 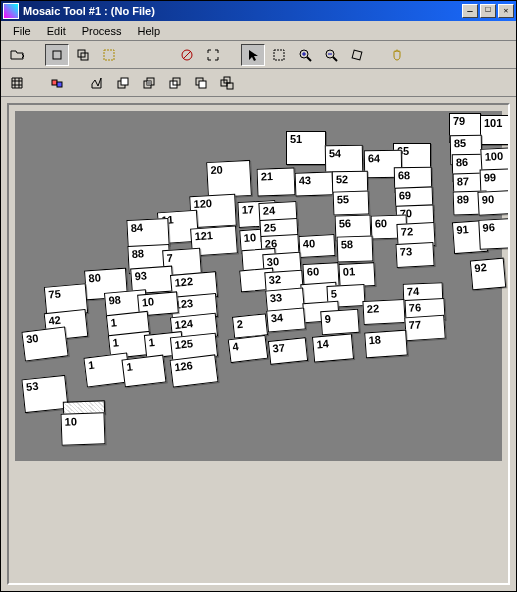 What do you see at coordinates (44, 394) in the screenshot?
I see `tile: 53` at bounding box center [44, 394].